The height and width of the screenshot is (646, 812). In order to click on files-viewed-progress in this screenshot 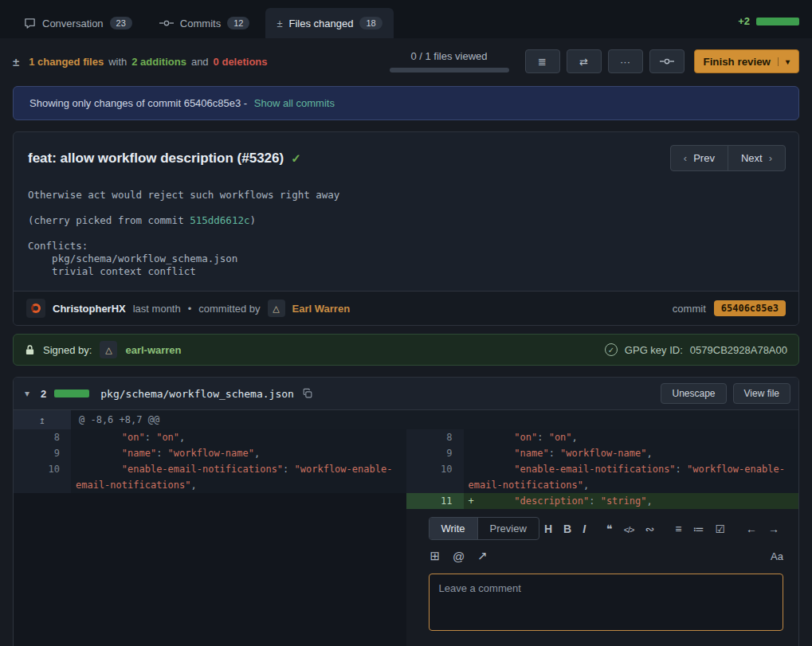, I will do `click(449, 70)`.